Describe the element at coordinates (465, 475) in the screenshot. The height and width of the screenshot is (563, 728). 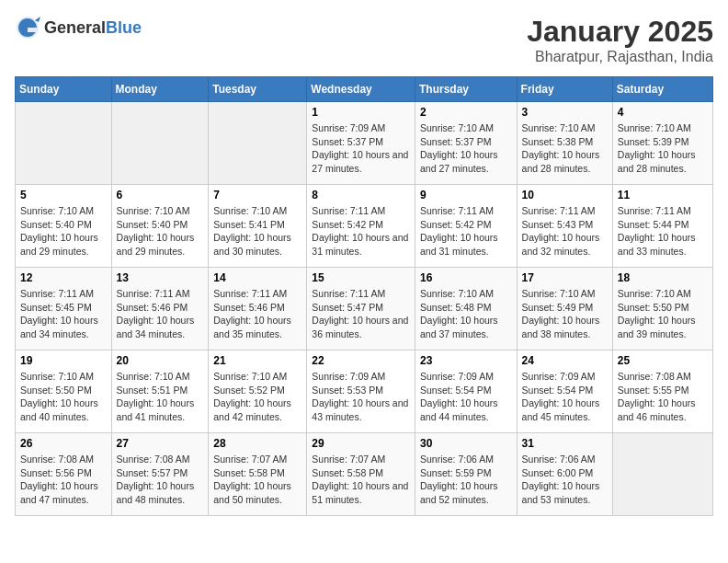
I see `day-cell: 30Sunrise: 7:06 AM Sunset: 5:59 PM Dayli…` at that location.